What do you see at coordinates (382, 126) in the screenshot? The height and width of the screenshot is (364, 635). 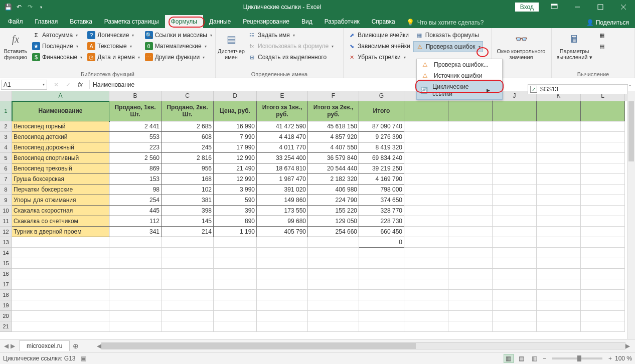 I see `cell: 87 090 740` at bounding box center [382, 126].